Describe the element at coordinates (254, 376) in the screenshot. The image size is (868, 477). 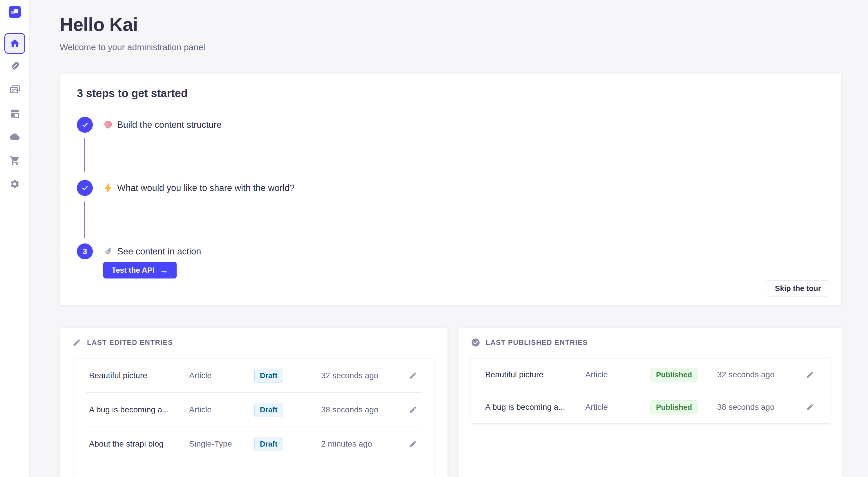
I see `table-row: Beautiful picture Article Draft 32 secon…` at that location.